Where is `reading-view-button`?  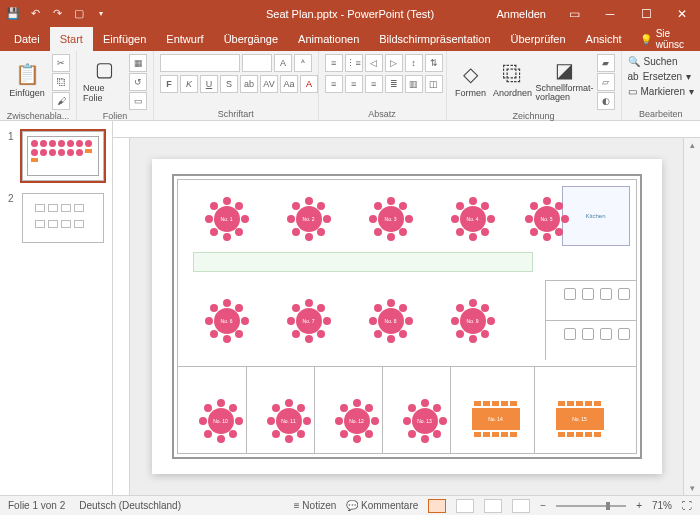 reading-view-button is located at coordinates (493, 506).